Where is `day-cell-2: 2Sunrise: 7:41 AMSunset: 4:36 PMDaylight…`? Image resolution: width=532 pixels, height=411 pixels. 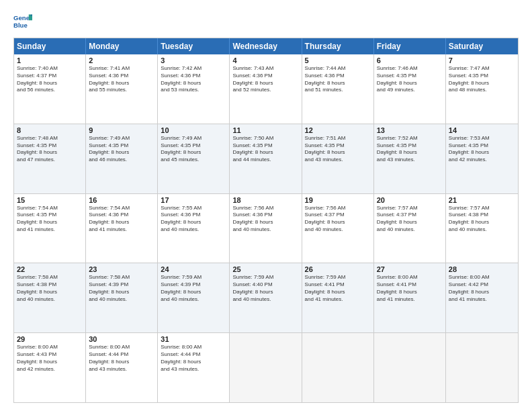
day-cell-2: 2Sunrise: 7:41 AMSunset: 4:36 PMDaylight… is located at coordinates (122, 89).